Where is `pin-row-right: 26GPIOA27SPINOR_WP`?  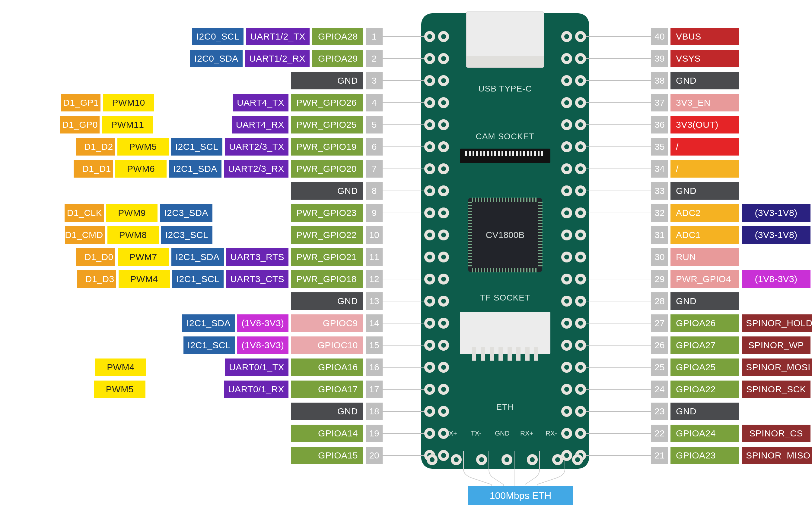
pin-row-right: 26GPIOA27SPINOR_WP is located at coordinates (731, 345).